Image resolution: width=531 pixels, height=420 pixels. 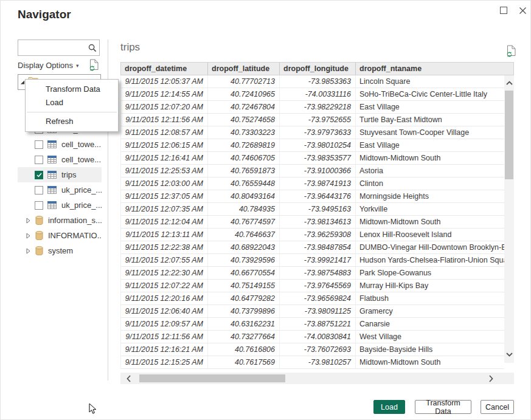 What do you see at coordinates (318, 298) in the screenshot?
I see `cell-dropoff-longitude: -73.96569824` at bounding box center [318, 298].